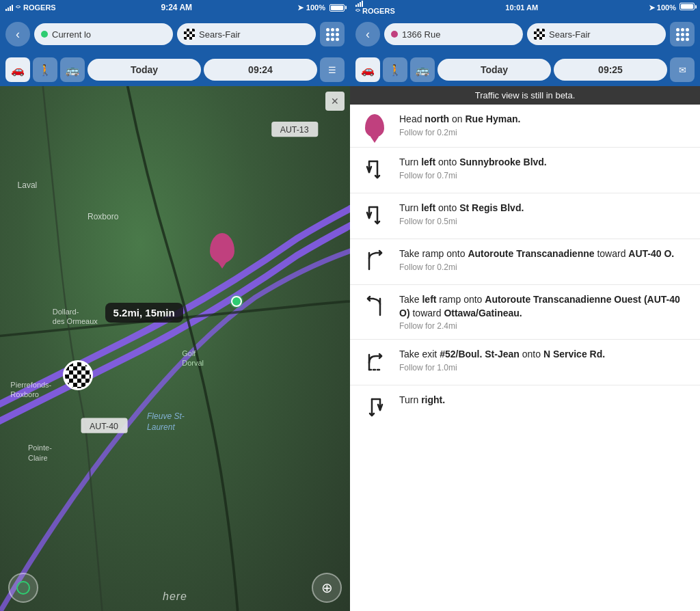 Image resolution: width=700 pixels, height=611 pixels. What do you see at coordinates (189, 34) in the screenshot?
I see `left-checkered-icon` at bounding box center [189, 34].